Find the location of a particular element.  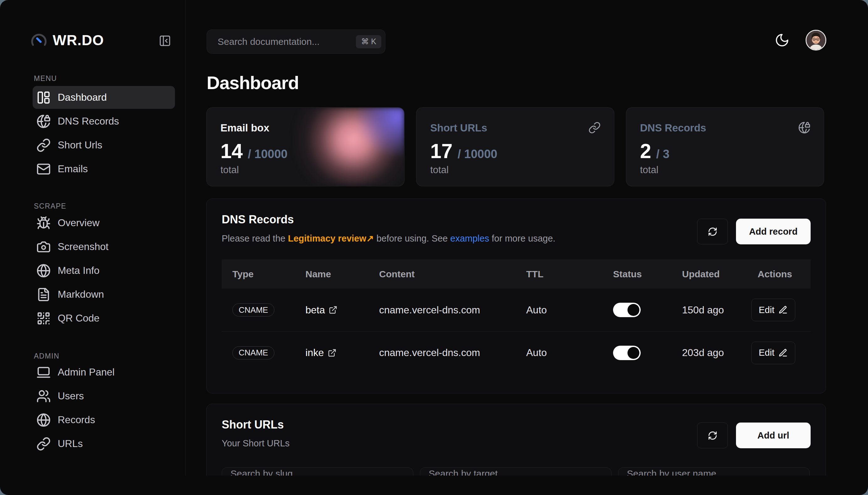

col-header-content: Content is located at coordinates (453, 274).